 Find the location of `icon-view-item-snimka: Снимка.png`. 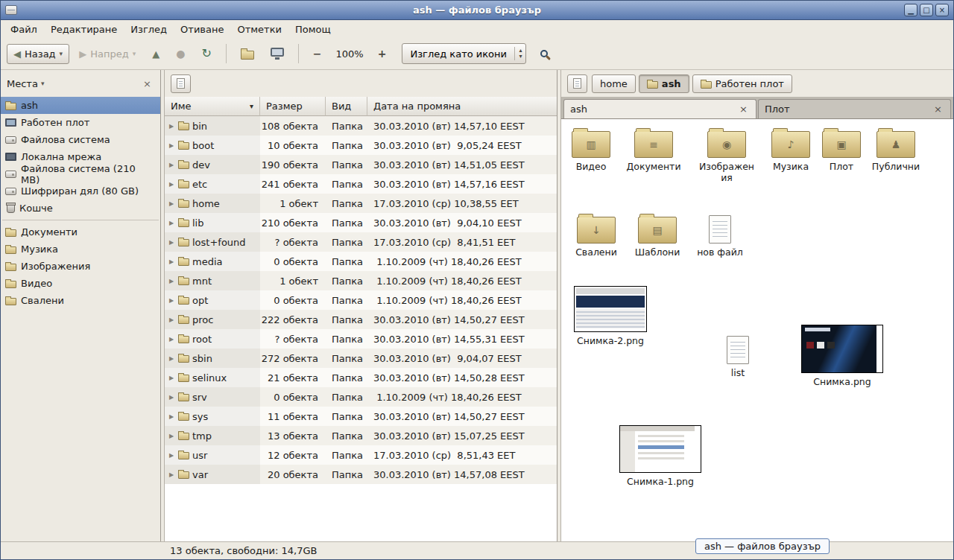

icon-view-item-snimka: Снимка.png is located at coordinates (842, 356).